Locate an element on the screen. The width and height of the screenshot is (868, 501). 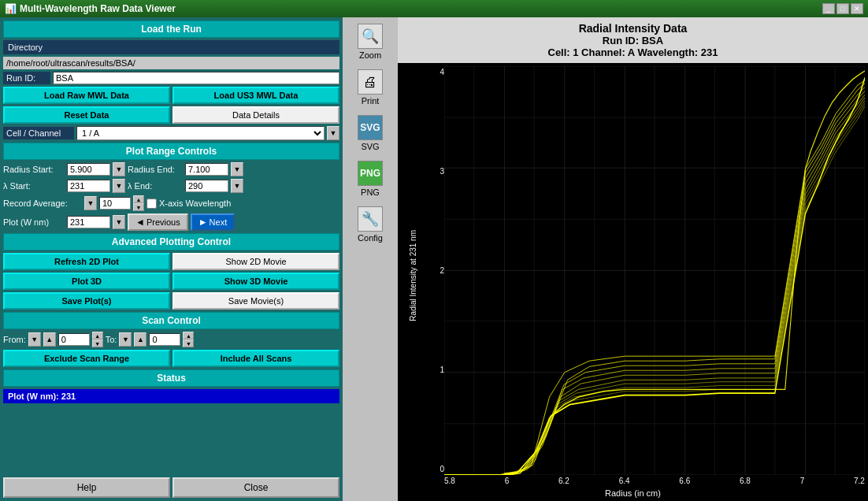
png-icon-btn: PNG PNG is located at coordinates (370, 179).